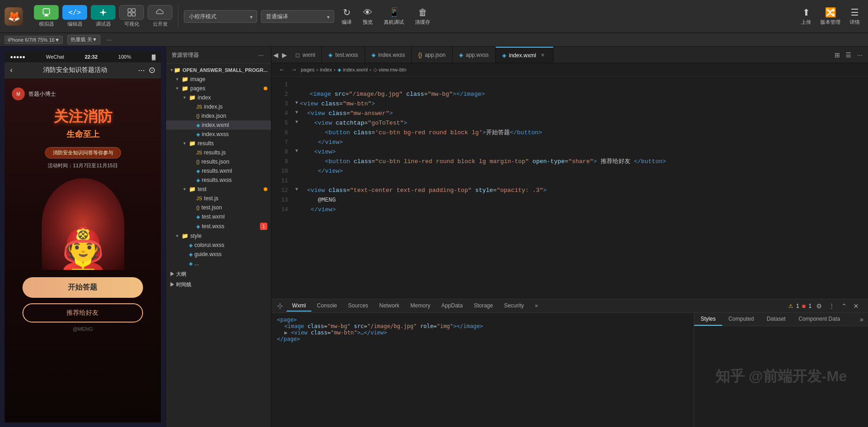  What do you see at coordinates (261, 55) in the screenshot?
I see `explorer-more-button: ···` at bounding box center [261, 55].